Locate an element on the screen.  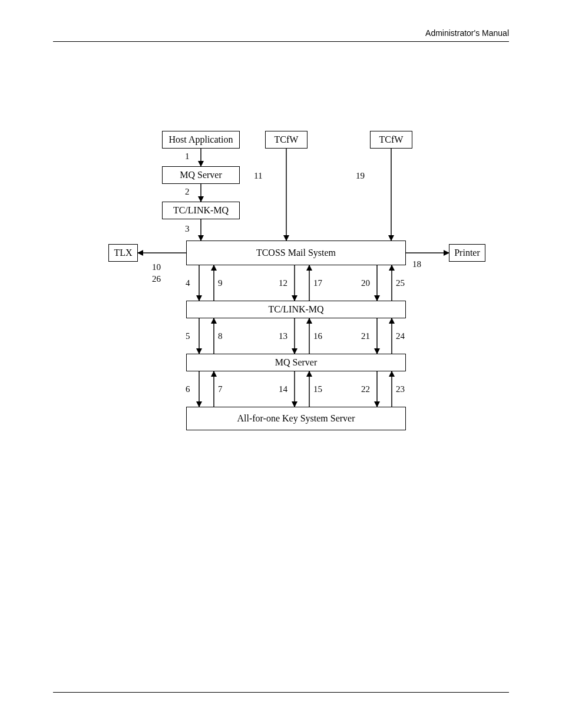
label-8: 8 is located at coordinates (220, 336).